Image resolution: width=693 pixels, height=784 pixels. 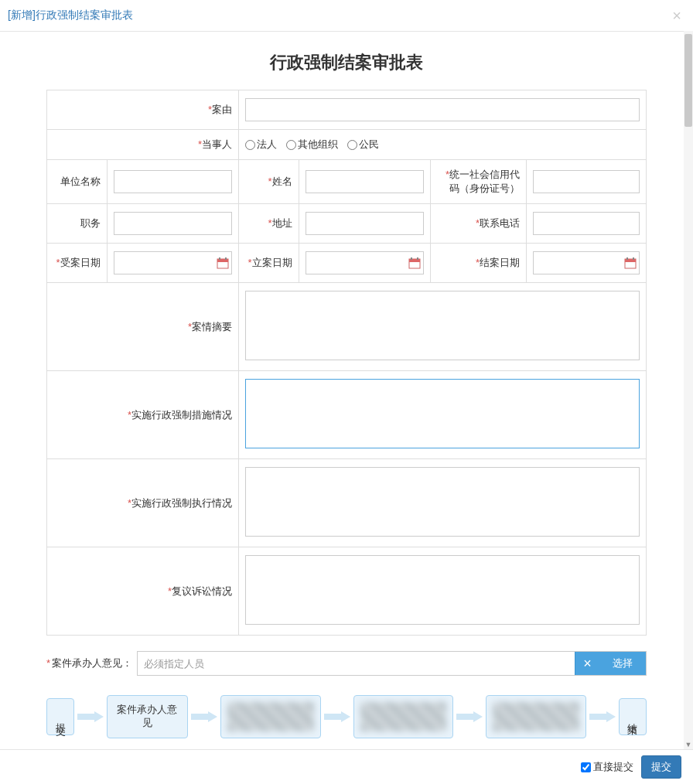 What do you see at coordinates (346, 663) in the screenshot?
I see `opinion-row: *案件承办人意见： × 选择` at bounding box center [346, 663].